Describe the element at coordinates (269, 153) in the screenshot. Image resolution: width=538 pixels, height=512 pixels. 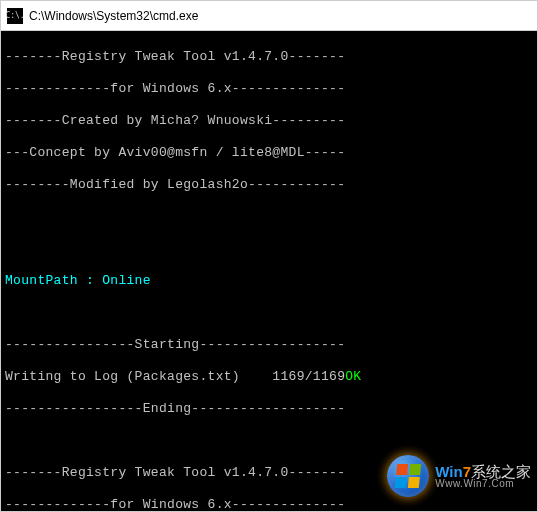
I see `banner-line: ---Concept by Aviv00@msfn / lite8@MDL---…` at that location.